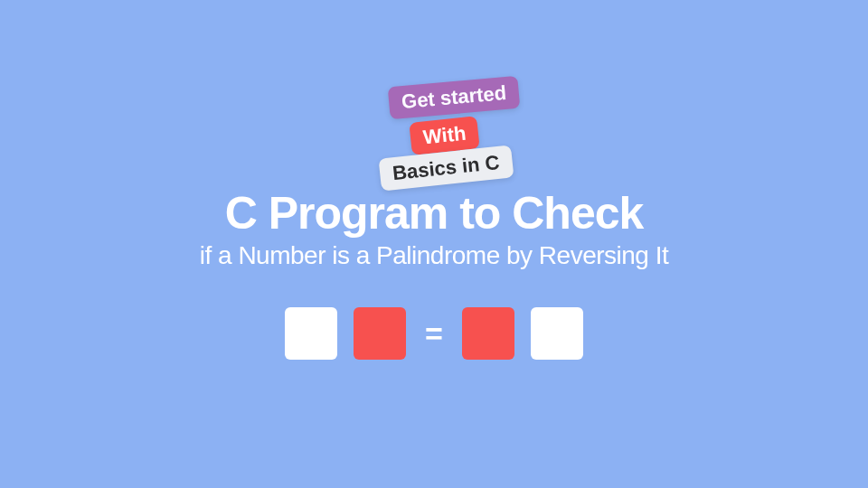 Image resolution: width=868 pixels, height=488 pixels. What do you see at coordinates (311, 333) in the screenshot?
I see `box-outer-left` at bounding box center [311, 333].